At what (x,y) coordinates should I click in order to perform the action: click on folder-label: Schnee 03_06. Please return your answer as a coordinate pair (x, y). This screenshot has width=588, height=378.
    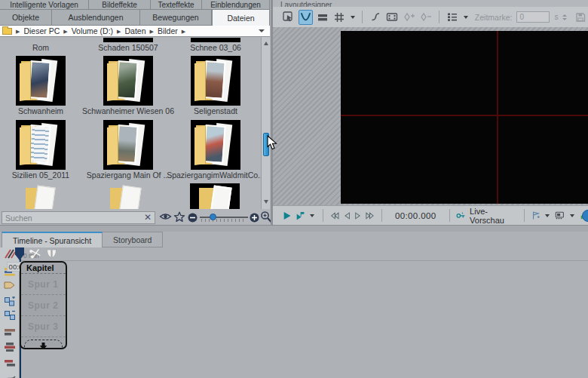
    Looking at the image, I should click on (213, 48).